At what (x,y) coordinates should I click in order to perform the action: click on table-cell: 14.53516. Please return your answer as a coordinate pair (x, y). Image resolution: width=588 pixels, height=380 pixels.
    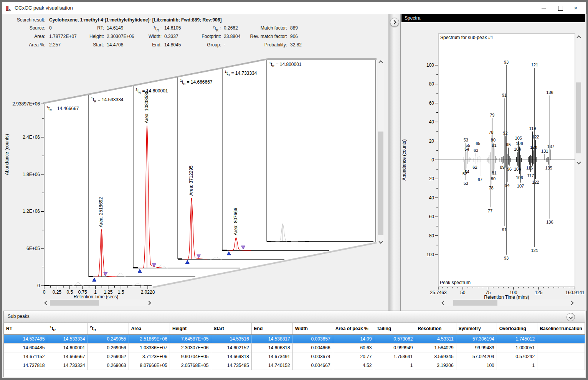
    Looking at the image, I should click on (231, 339).